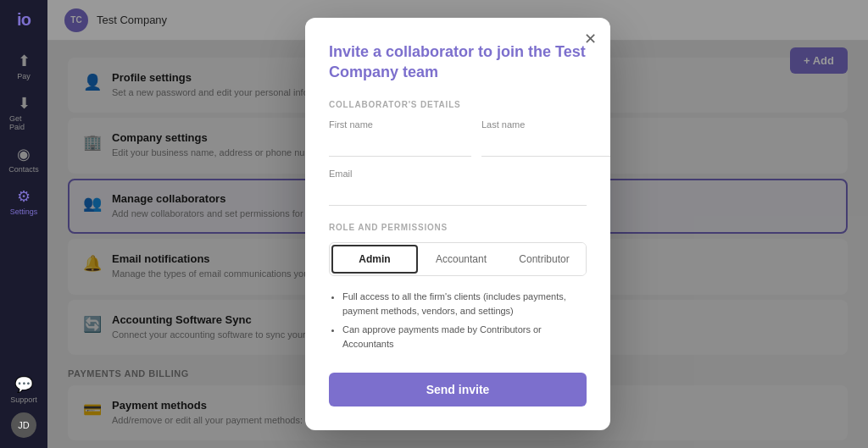  What do you see at coordinates (465, 305) in the screenshot?
I see `role-desc-item-1: Full access to all the firm's clients (i…` at bounding box center [465, 305].